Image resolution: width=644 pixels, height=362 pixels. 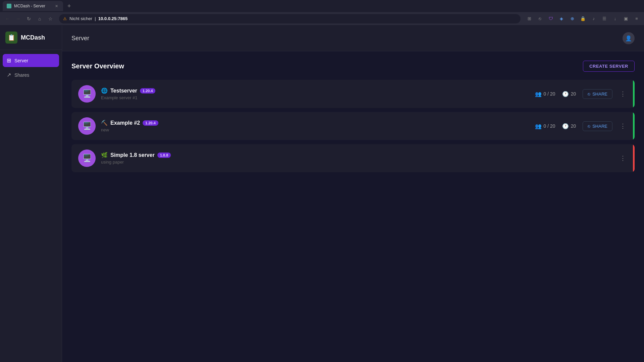 What do you see at coordinates (125, 123) in the screenshot?
I see `server-name: Example #2` at bounding box center [125, 123].